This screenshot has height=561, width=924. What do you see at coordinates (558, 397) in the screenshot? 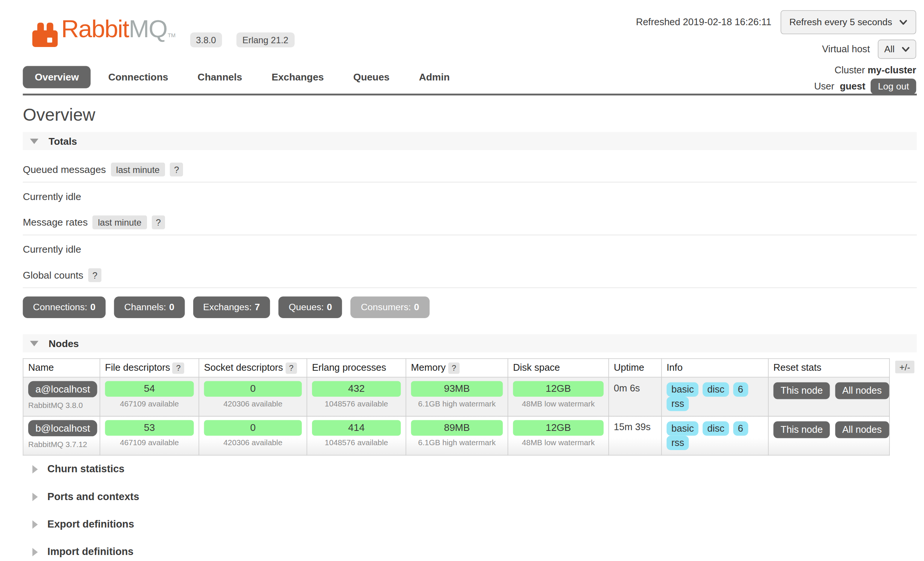
I see `disk-space-cell: 12GB 48MB low watermark` at bounding box center [558, 397].